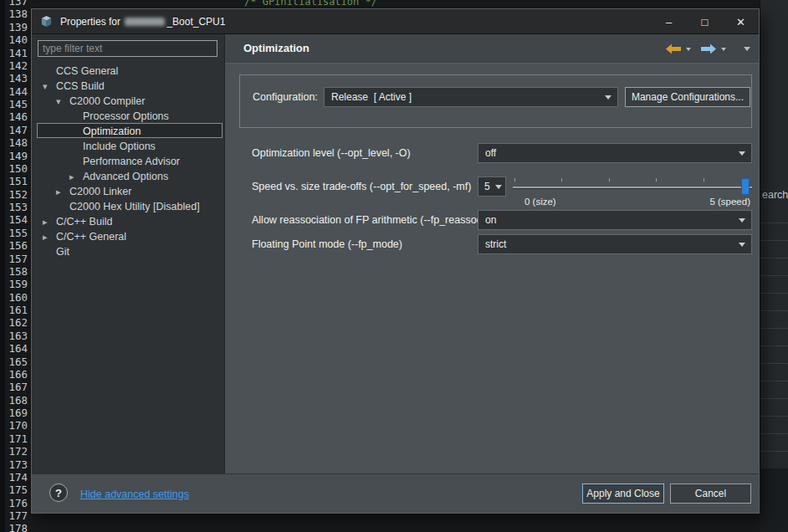 This screenshot has height=532, width=788. What do you see at coordinates (130, 70) in the screenshot?
I see `tree-item-ccs-general: CCS General` at bounding box center [130, 70].